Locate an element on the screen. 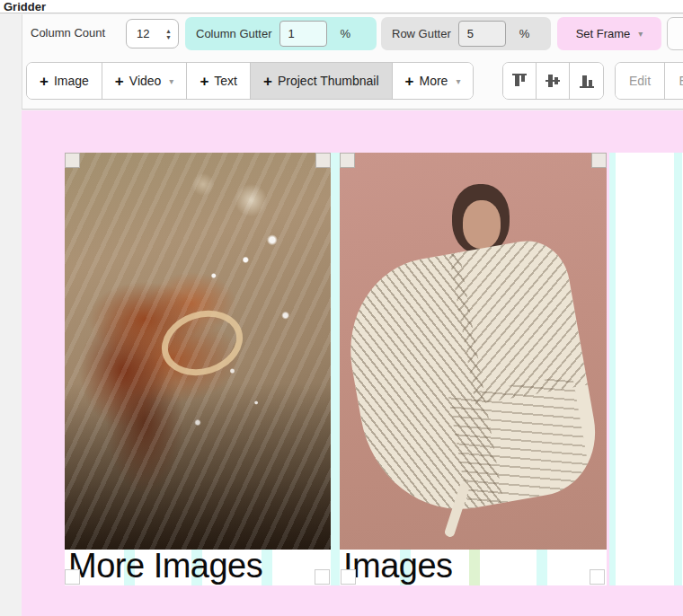  empty-grid-cell is located at coordinates (649, 369).